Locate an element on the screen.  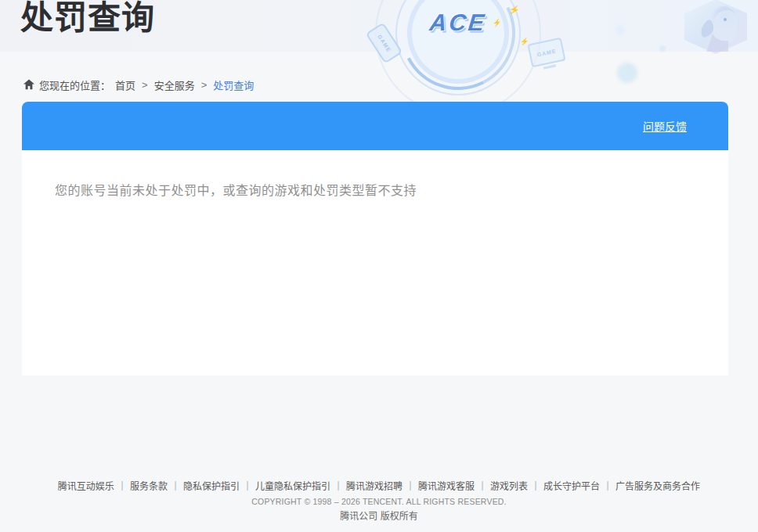
query-toolbar: 问题反馈 is located at coordinates (375, 126).